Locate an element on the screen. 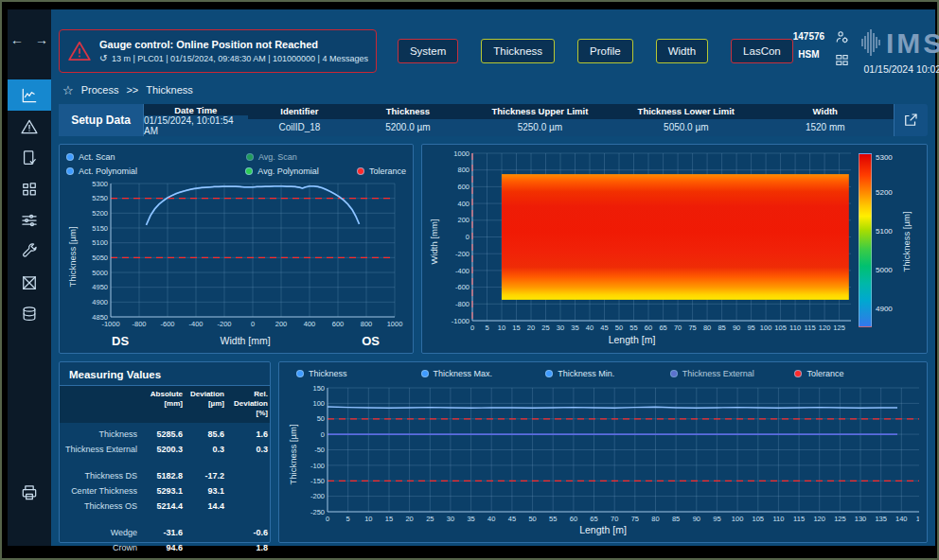 This screenshot has height=560, width=939. thickness-max-dot-icon is located at coordinates (425, 374).